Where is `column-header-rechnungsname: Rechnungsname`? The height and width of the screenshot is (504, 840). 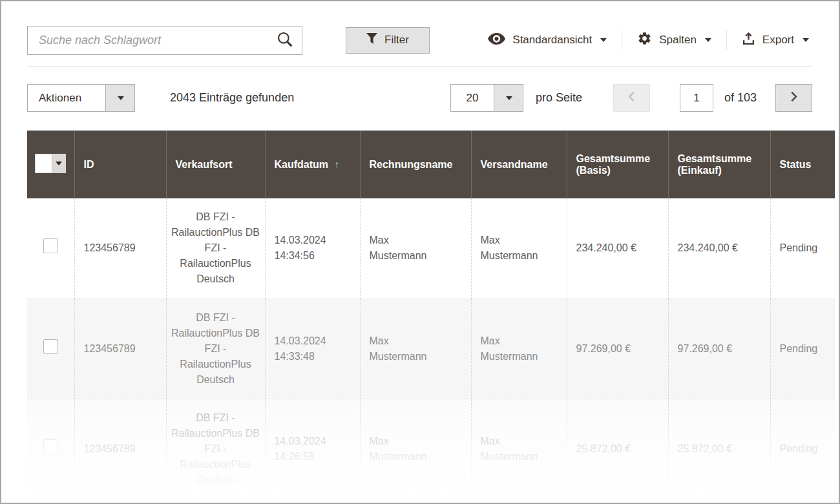
column-header-rechnungsname: Rechnungsname is located at coordinates (415, 164).